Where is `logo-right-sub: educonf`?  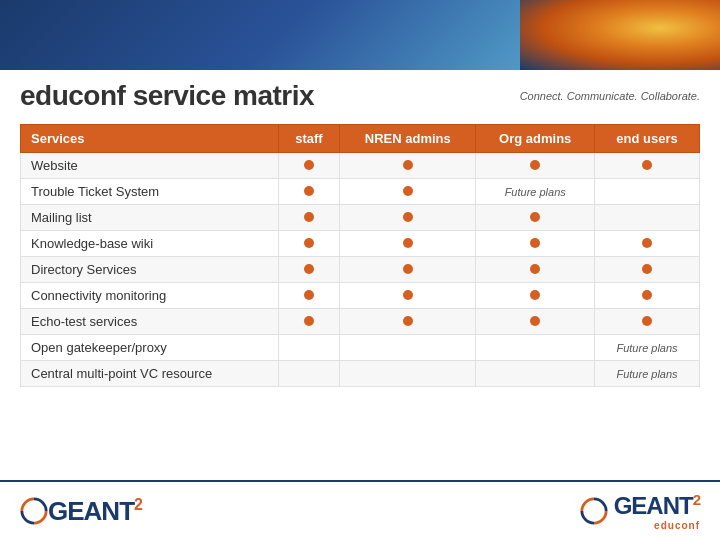 logo-right-sub: educonf is located at coordinates (657, 526).